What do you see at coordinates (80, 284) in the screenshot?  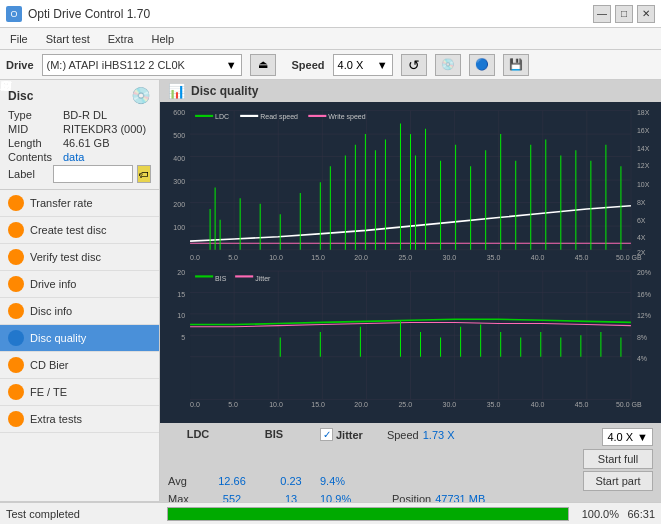 I see `sidebar-item-drive-info: Drive info` at bounding box center [80, 284].